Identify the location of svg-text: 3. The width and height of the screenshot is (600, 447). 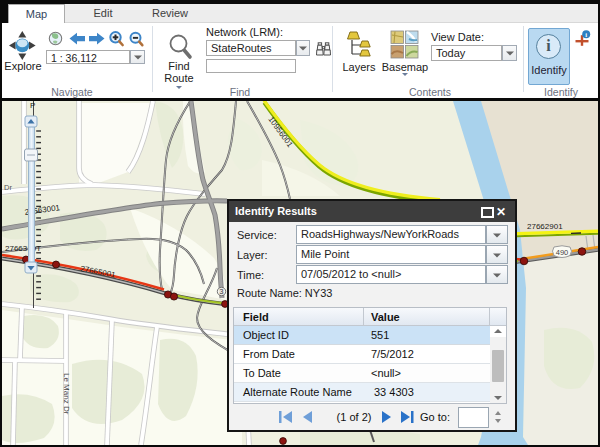
(222, 292).